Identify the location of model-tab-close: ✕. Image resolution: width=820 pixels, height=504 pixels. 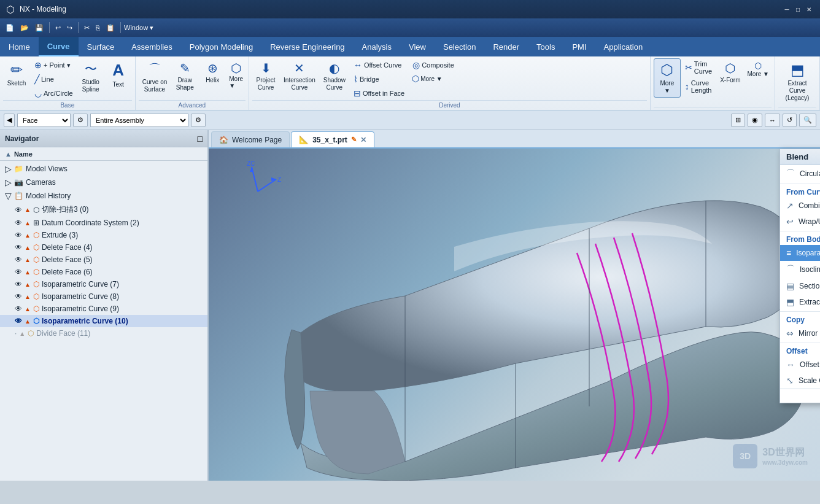
(363, 140).